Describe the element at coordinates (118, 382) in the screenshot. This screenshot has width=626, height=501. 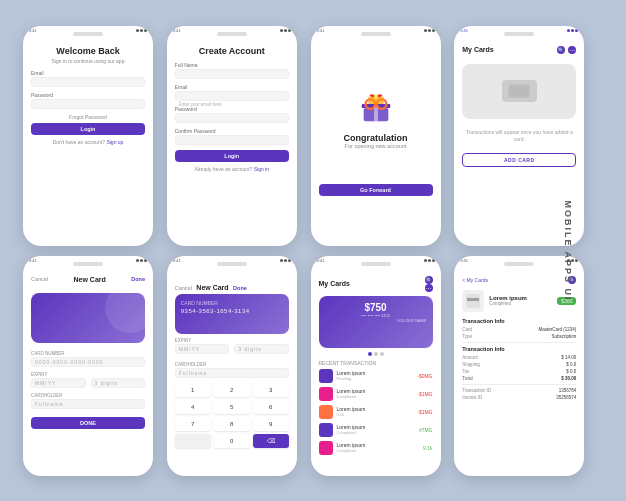
I see `cvv-field: 3 digits` at that location.